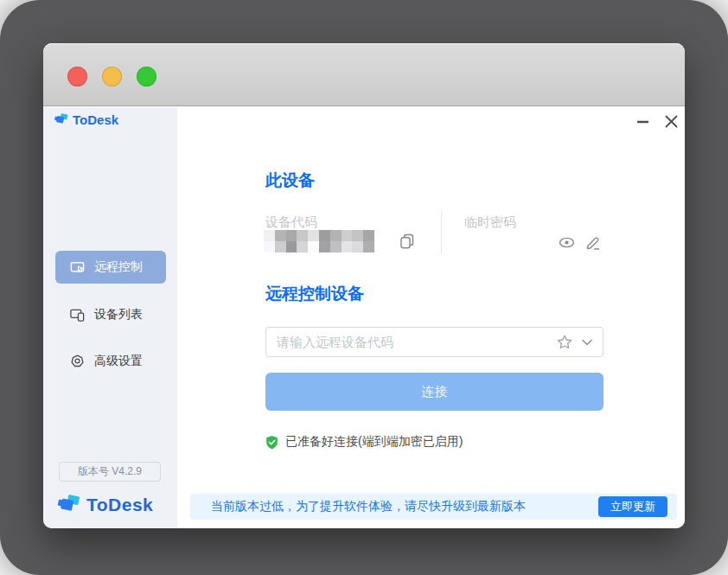 The image size is (728, 575). I want to click on titlebar, so click(364, 74).